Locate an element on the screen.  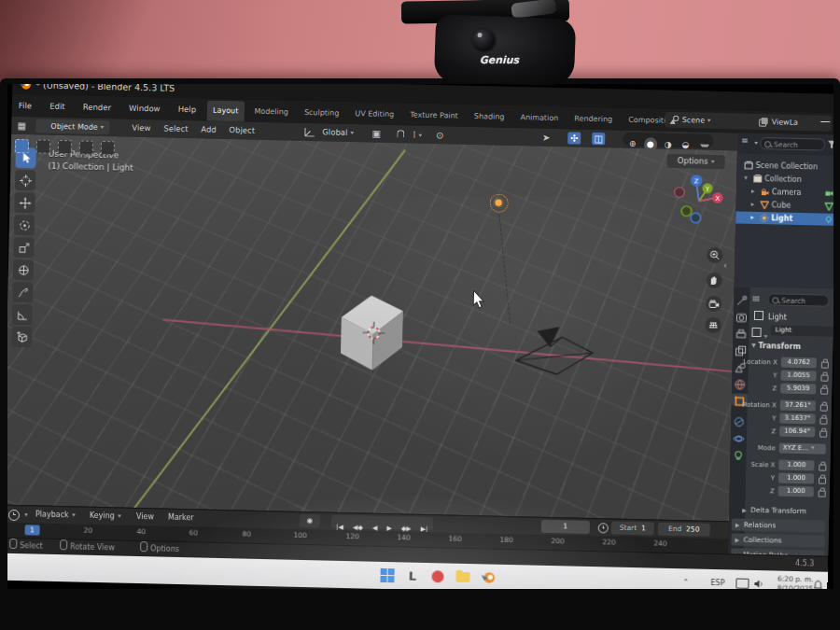
object-mode-dropdown: Object Mode is located at coordinates (73, 127).